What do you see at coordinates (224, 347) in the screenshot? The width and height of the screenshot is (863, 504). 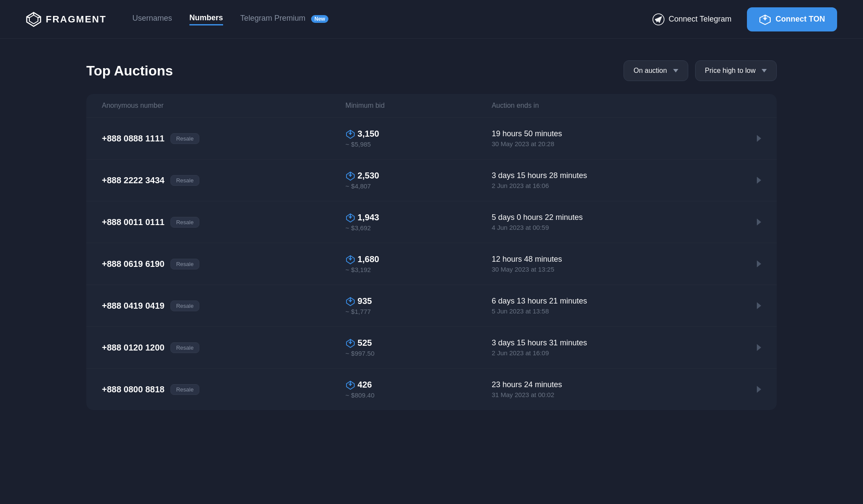 I see `number-cell: +888 0120 1200 Resale` at bounding box center [224, 347].